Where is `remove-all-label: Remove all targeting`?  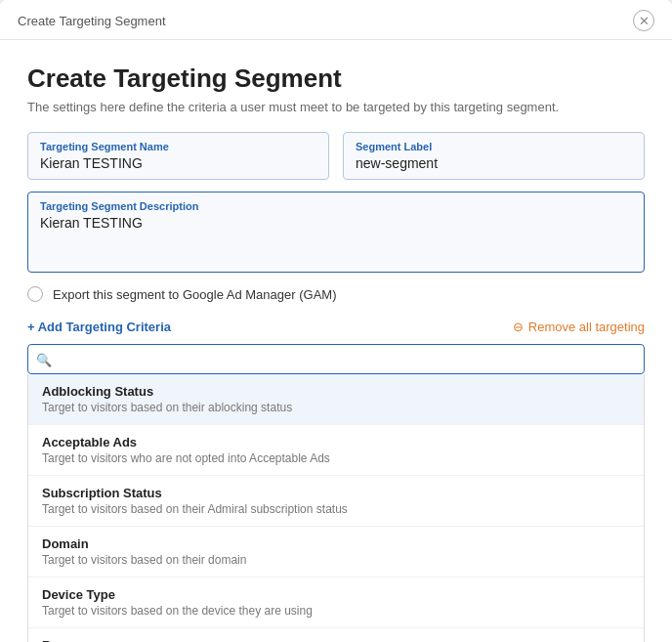 remove-all-label: Remove all targeting is located at coordinates (586, 326).